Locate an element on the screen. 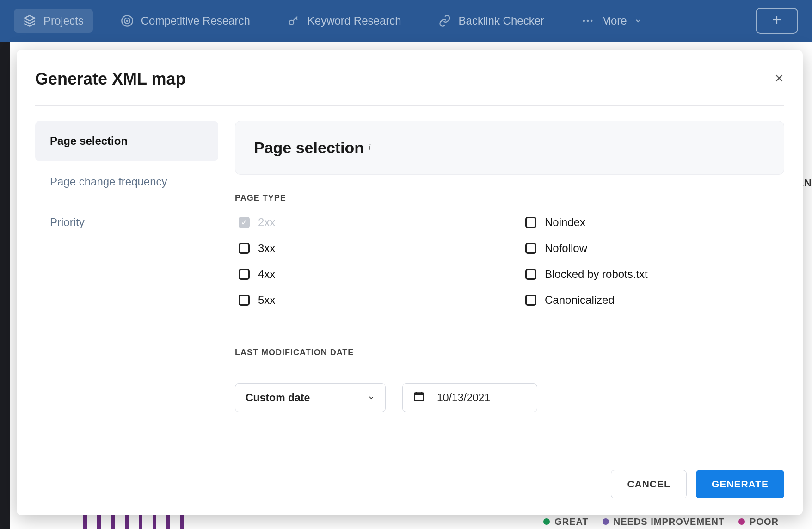  legend-item-poor: POOR is located at coordinates (758, 522).